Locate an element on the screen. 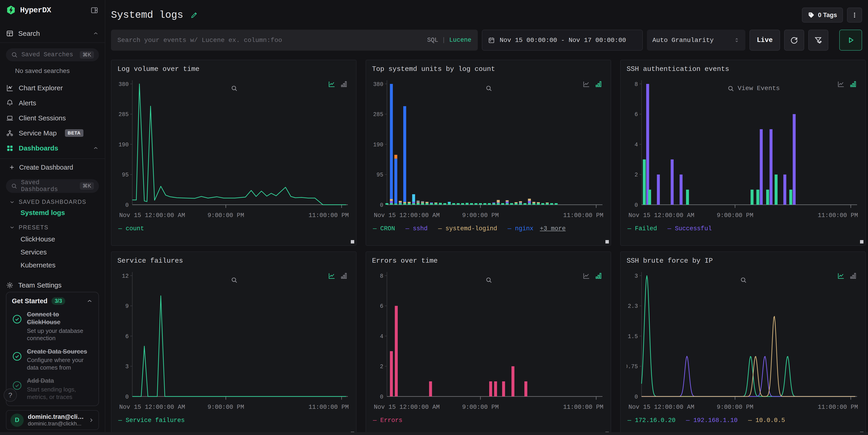 Image resolution: width=868 pixels, height=435 pixels. date-range-value: Nov 15 00:00:00 - Nov 17 00:00:00 is located at coordinates (563, 40).